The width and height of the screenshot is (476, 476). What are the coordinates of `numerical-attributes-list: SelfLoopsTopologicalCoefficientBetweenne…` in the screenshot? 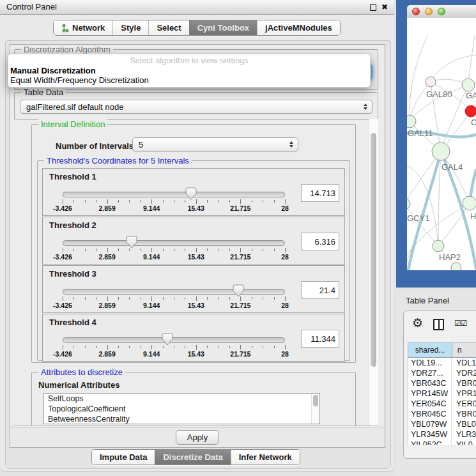 It's located at (181, 409).